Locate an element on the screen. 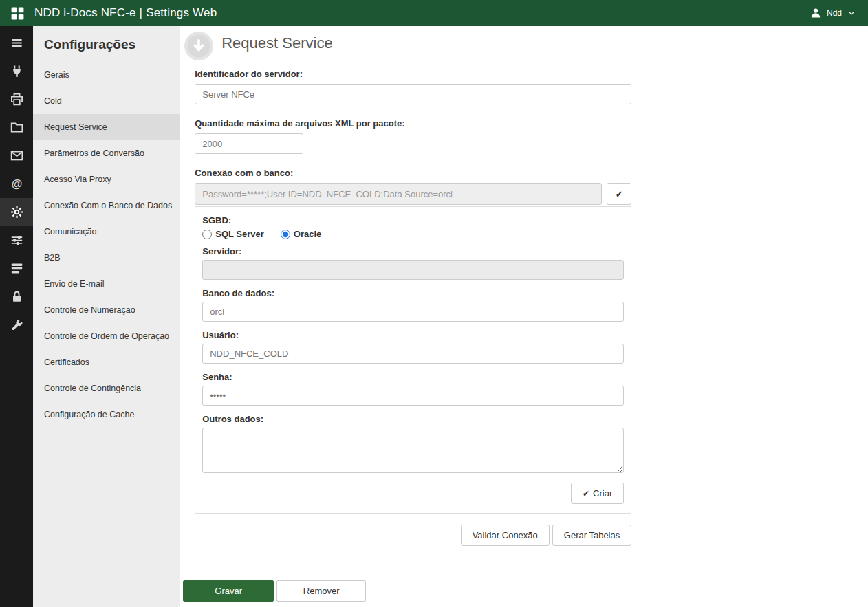 The height and width of the screenshot is (607, 868). max-xml-input is located at coordinates (249, 144).